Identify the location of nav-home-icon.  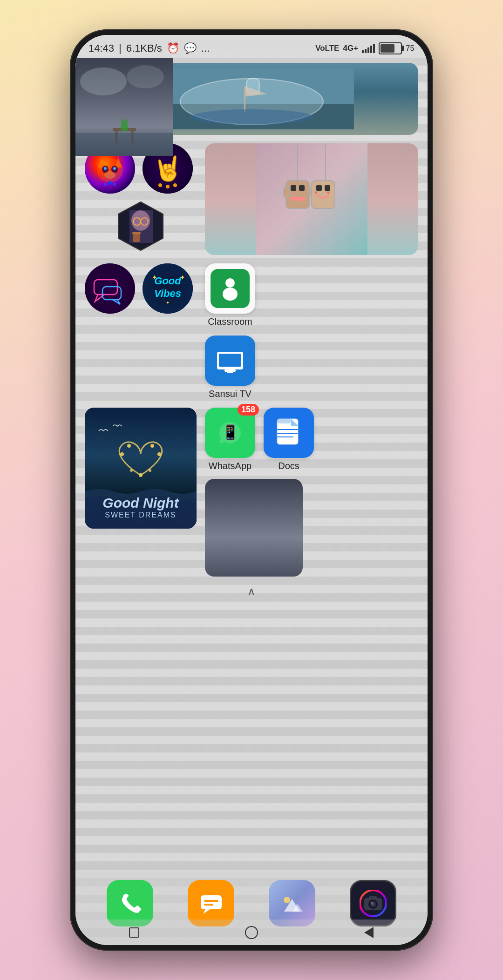
(252, 933).